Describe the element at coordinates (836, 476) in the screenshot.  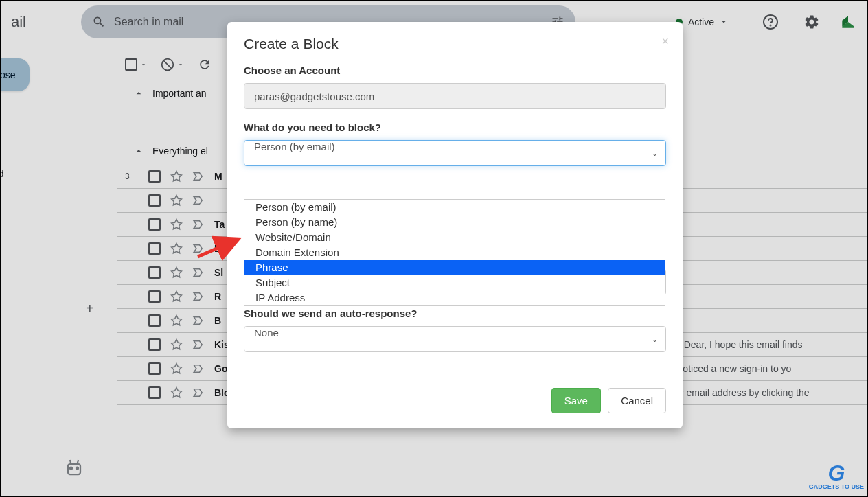
I see `watermark: G GADGETS TO USE` at that location.